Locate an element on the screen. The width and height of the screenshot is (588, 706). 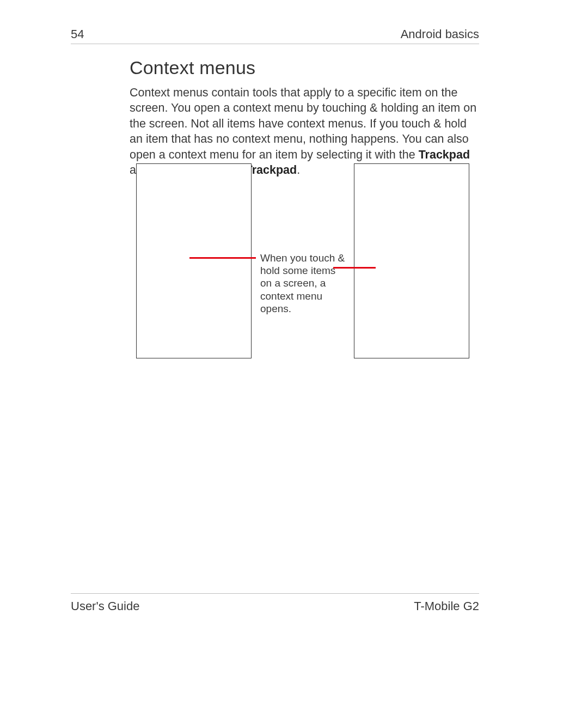
page-header: 54 Android basics is located at coordinates (275, 34).